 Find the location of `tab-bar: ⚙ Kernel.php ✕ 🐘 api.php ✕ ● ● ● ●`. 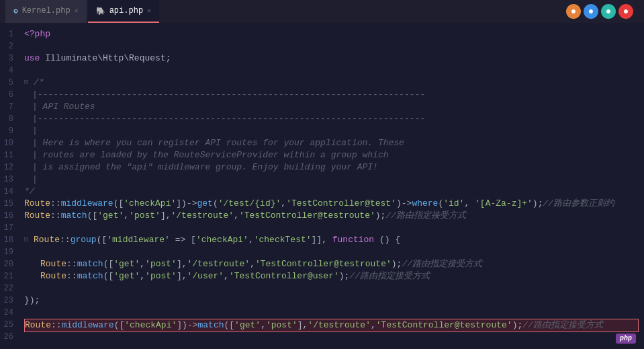

tab-bar: ⚙ Kernel.php ✕ 🐘 api.php ✕ ● ● ● ● is located at coordinates (322, 11).